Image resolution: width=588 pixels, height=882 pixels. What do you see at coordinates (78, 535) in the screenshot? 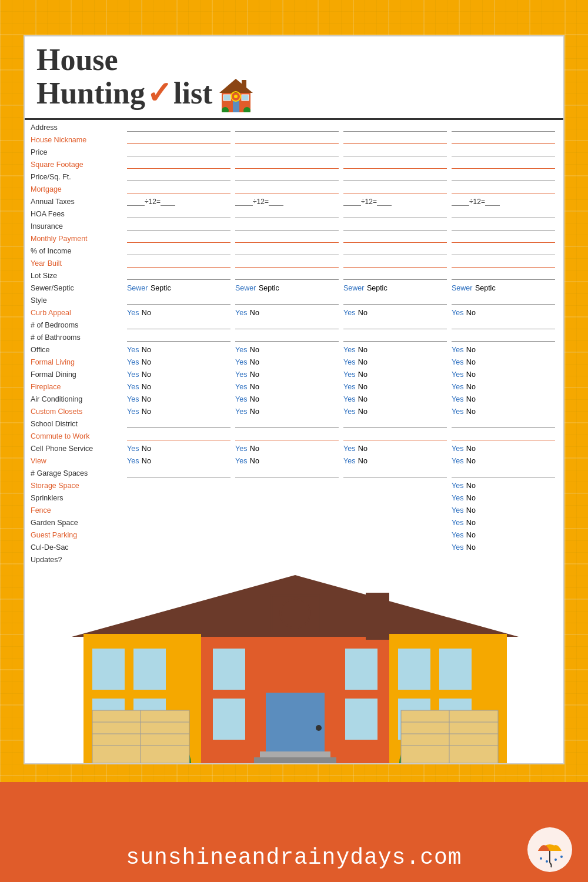
I see `label-parking: Guest Parking` at bounding box center [78, 535].